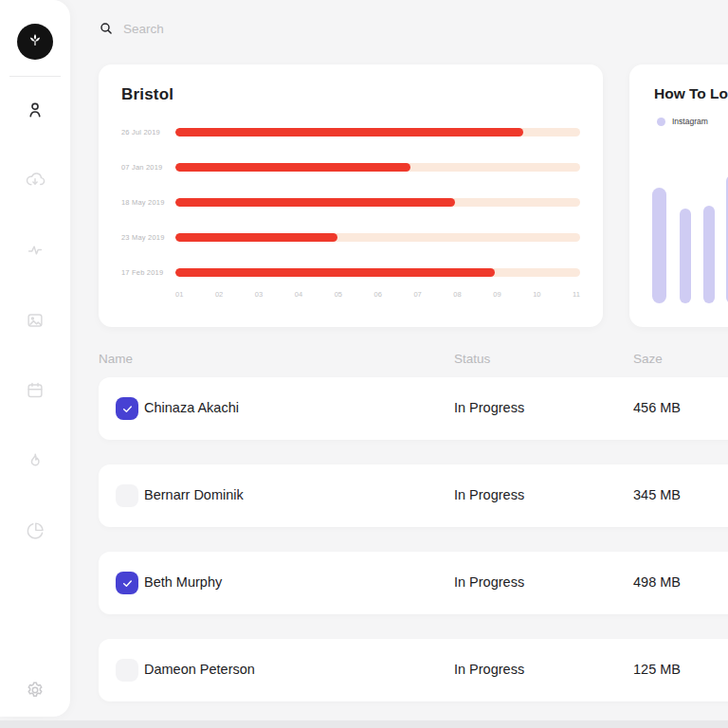  I want to click on table-row: Dameon Peterson In Progress 125 MB, so click(413, 670).